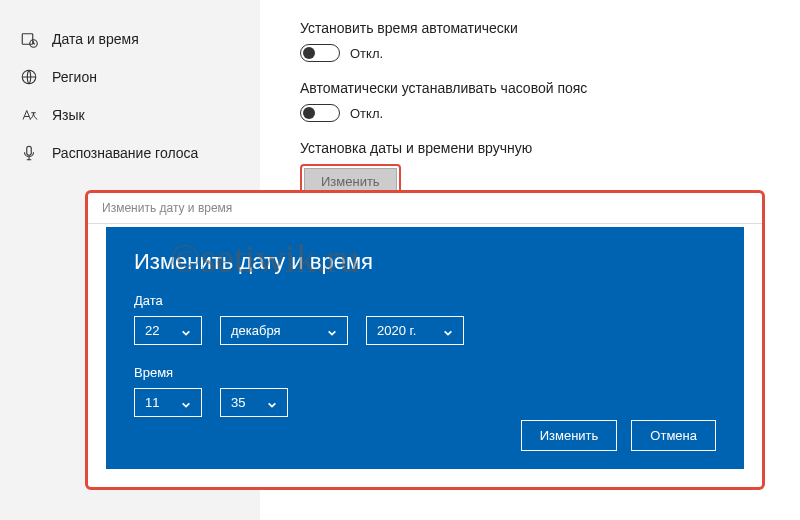 This screenshot has height=520, width=800. Describe the element at coordinates (74, 77) in the screenshot. I see `sidebar-item-label: Регион` at that location.